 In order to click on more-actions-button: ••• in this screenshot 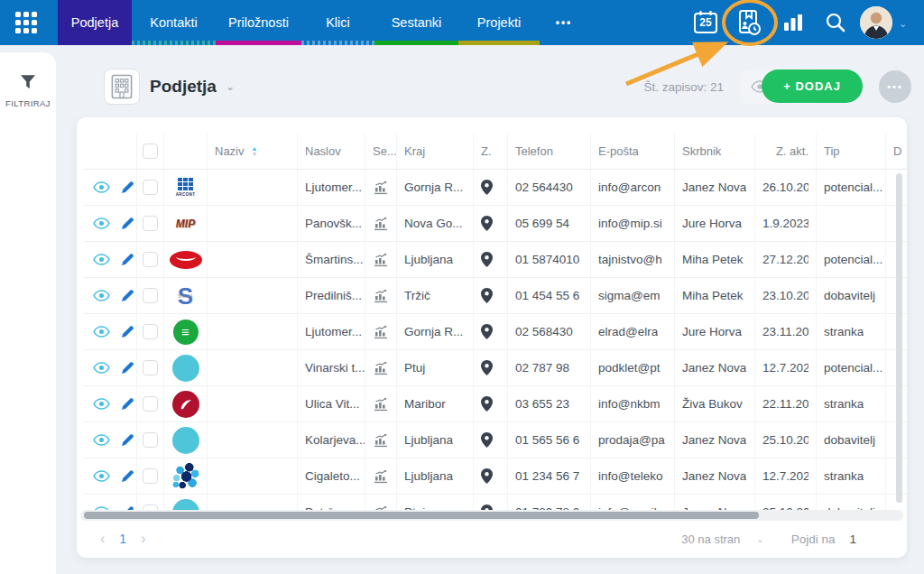, I will do `click(895, 87)`.